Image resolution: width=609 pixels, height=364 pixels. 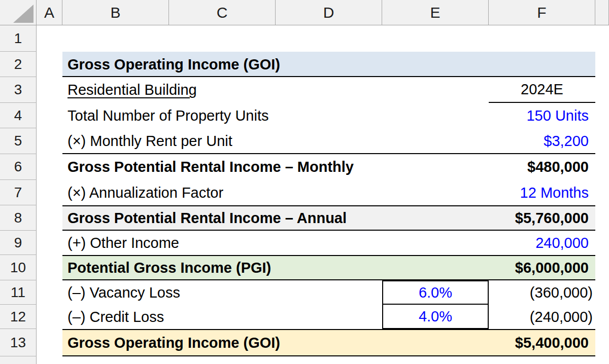 What do you see at coordinates (276, 268) in the screenshot?
I see `cell-B10: Potential Gross Income (PGI)` at bounding box center [276, 268].